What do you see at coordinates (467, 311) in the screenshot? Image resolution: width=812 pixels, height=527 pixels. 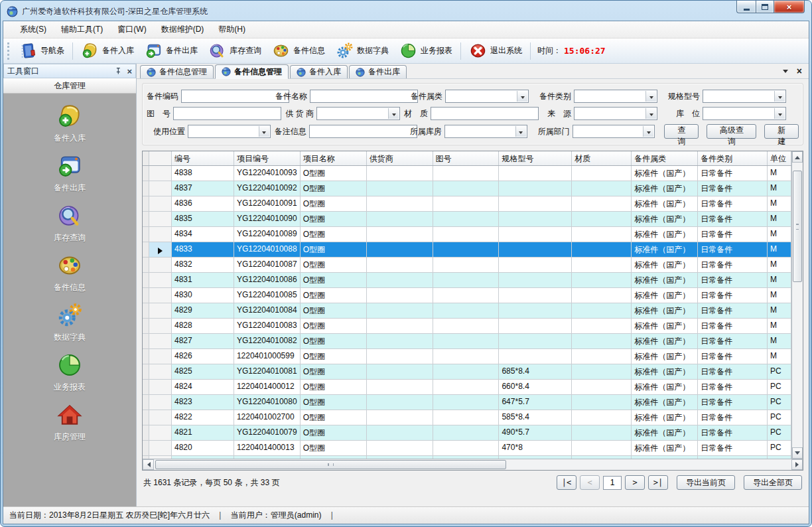 I see `table-row: 4829YG12204010084O型圈标准件（国产）日常备件M` at bounding box center [467, 311].